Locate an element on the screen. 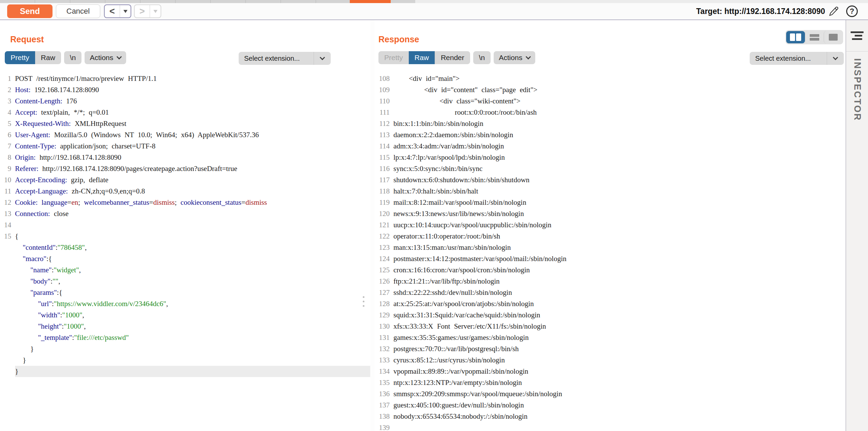 Image resolution: width=868 pixels, height=431 pixels. code-line: 1POST /rest/tinymce/1/macro/preview HTTP… is located at coordinates (185, 78).